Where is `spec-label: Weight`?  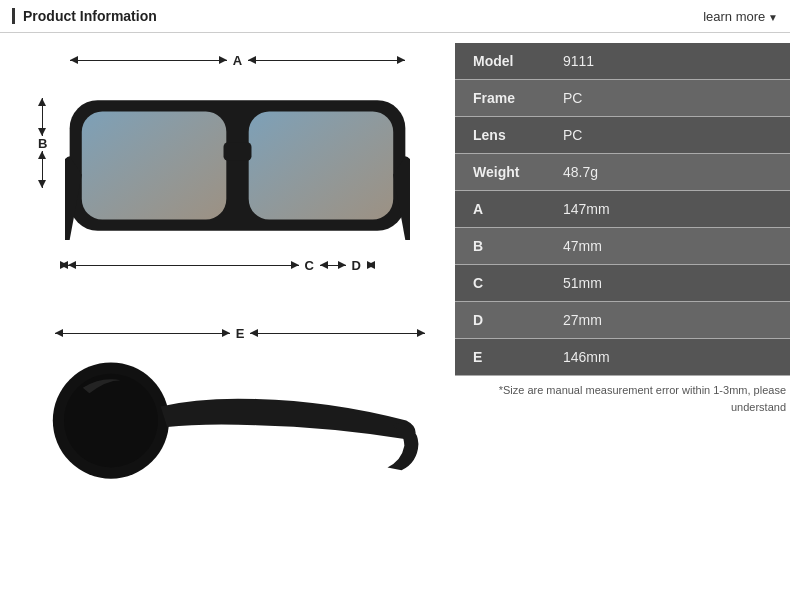
spec-label: Weight is located at coordinates (500, 172).